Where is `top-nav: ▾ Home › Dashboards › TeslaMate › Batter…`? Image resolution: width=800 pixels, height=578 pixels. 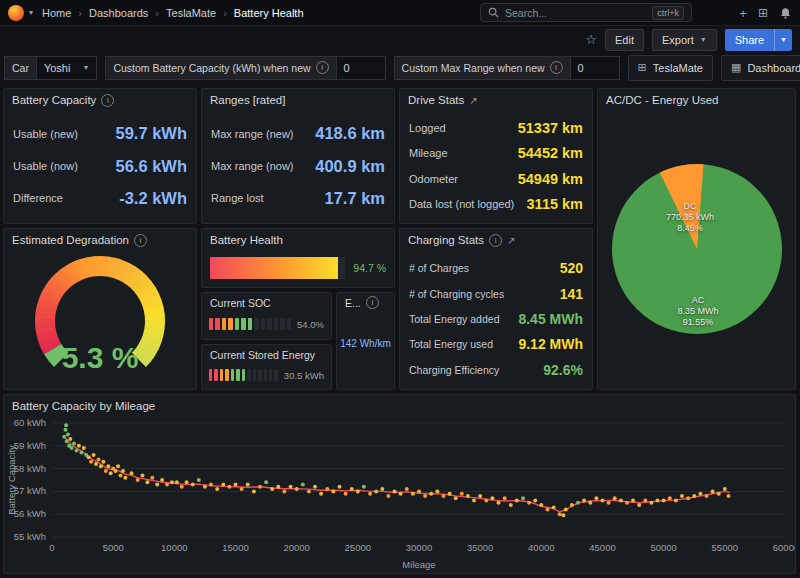
top-nav: ▾ Home › Dashboards › TeslaMate › Batter… is located at coordinates (400, 13).